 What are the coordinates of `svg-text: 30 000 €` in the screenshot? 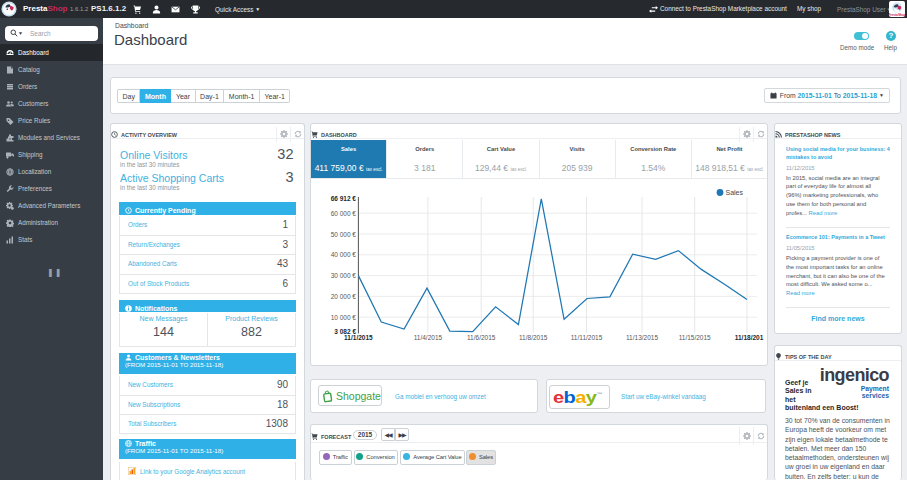 It's located at (344, 276).